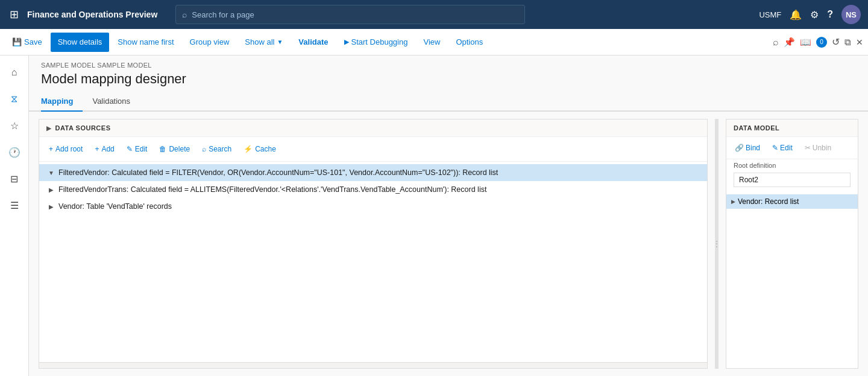 This screenshot has width=868, height=376. What do you see at coordinates (14, 72) in the screenshot?
I see `sidebar-item-home: ⌂` at bounding box center [14, 72].